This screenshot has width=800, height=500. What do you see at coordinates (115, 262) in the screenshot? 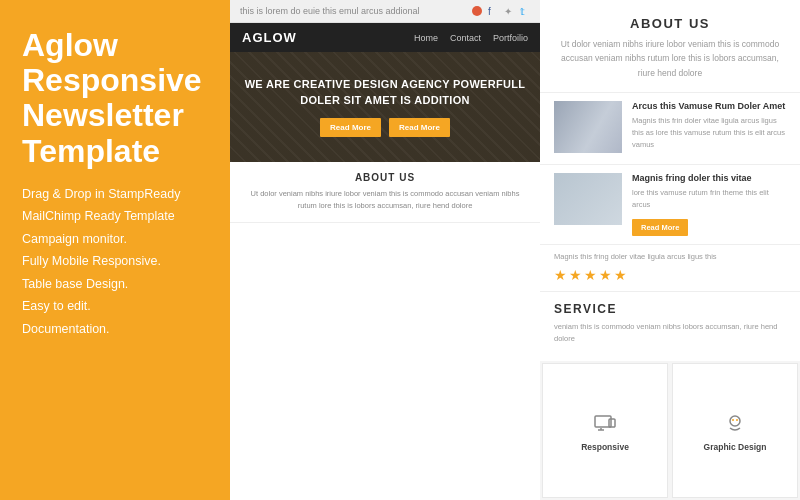
I see `feature-list: Drag & Drop in StampReady MailChimp Read…` at bounding box center [115, 262].